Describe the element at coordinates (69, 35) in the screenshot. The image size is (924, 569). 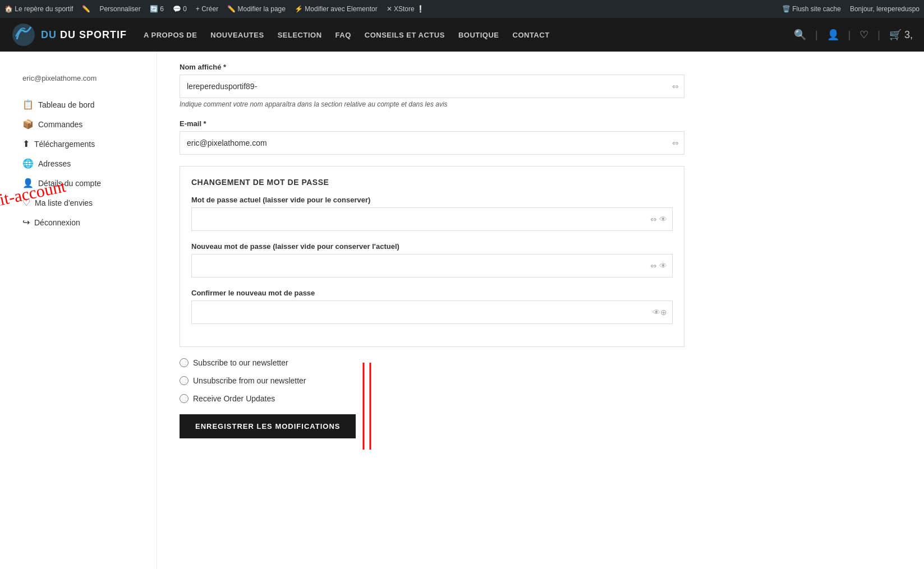
I see `logo: DU DU SPORTIF` at that location.